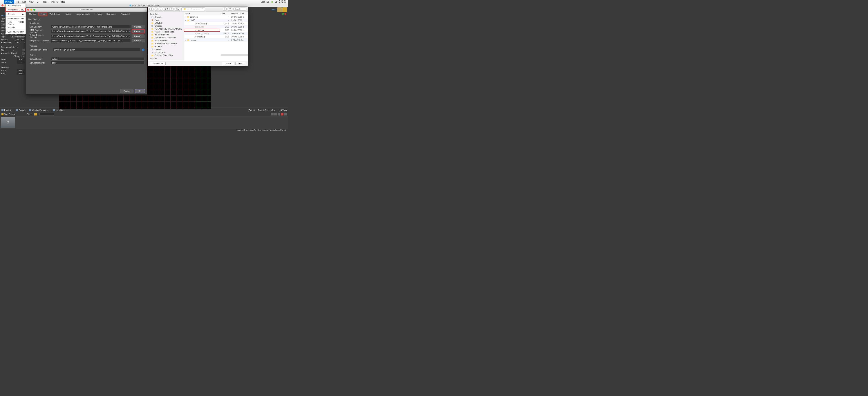  Describe the element at coordinates (8, 123) in the screenshot. I see `tour-thumbnail` at that location.